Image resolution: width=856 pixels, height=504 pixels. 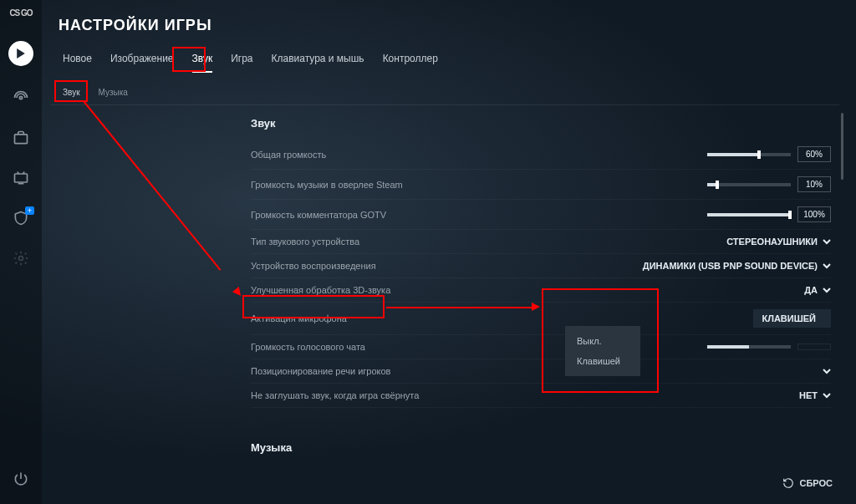 What do you see at coordinates (814, 347) in the screenshot?
I see `value-voice-volume` at bounding box center [814, 347].